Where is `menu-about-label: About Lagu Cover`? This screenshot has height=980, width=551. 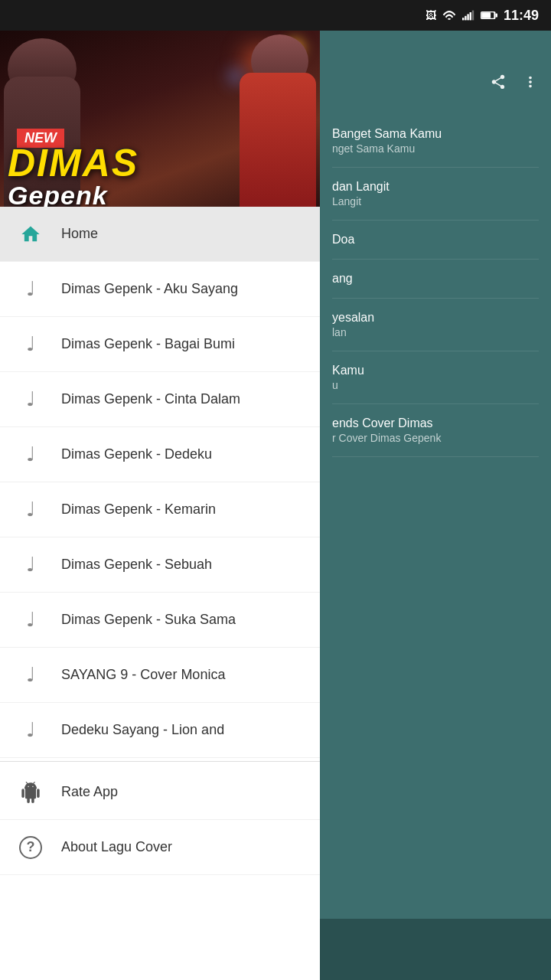 menu-about-label: About Lagu Cover is located at coordinates (116, 847).